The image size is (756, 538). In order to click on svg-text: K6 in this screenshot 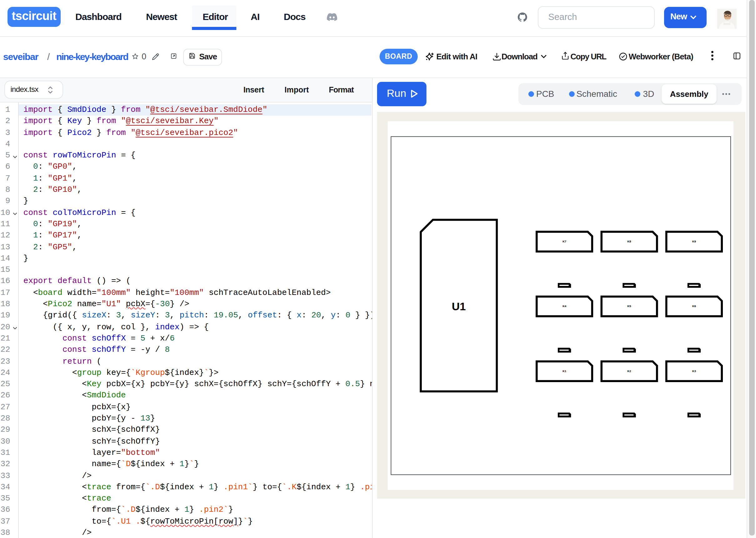, I will do `click(694, 306)`.